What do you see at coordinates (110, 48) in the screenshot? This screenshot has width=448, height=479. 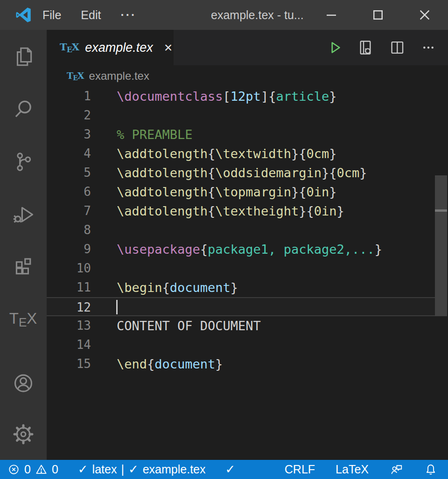 I see `tab-example-tex: TEX example.tex ×` at bounding box center [110, 48].